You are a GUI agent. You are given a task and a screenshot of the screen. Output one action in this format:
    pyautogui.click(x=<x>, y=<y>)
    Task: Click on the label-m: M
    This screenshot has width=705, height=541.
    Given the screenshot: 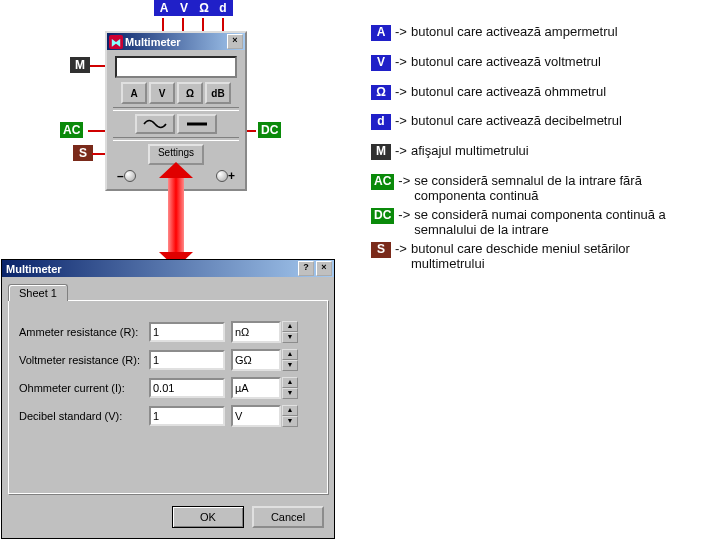 What is the action you would take?
    pyautogui.click(x=80, y=65)
    